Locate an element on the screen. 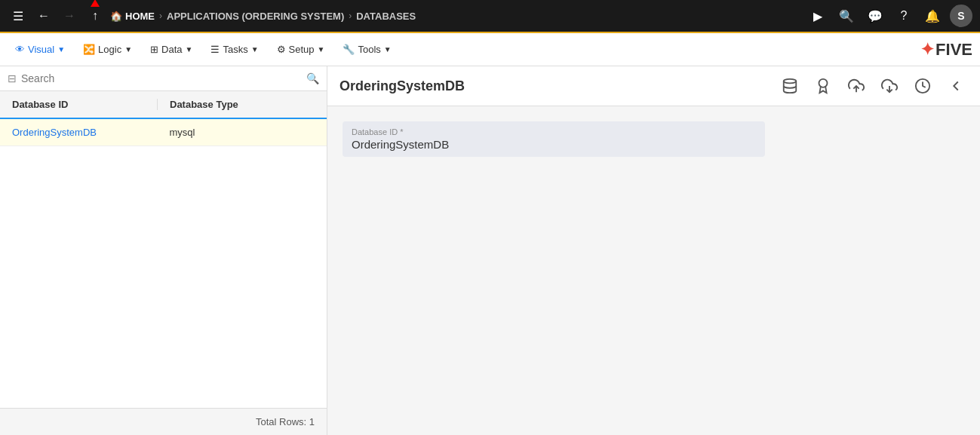 Image resolution: width=980 pixels, height=435 pixels. search-top-icon: 🔍 is located at coordinates (846, 16).